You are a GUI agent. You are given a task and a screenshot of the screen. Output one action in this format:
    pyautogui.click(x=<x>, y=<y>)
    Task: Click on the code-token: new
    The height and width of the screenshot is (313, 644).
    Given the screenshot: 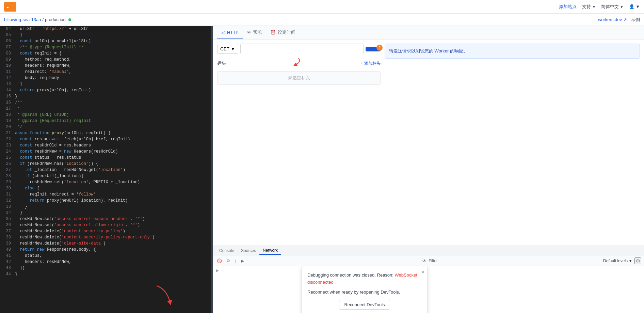 What is the action you would take?
    pyautogui.click(x=68, y=152)
    